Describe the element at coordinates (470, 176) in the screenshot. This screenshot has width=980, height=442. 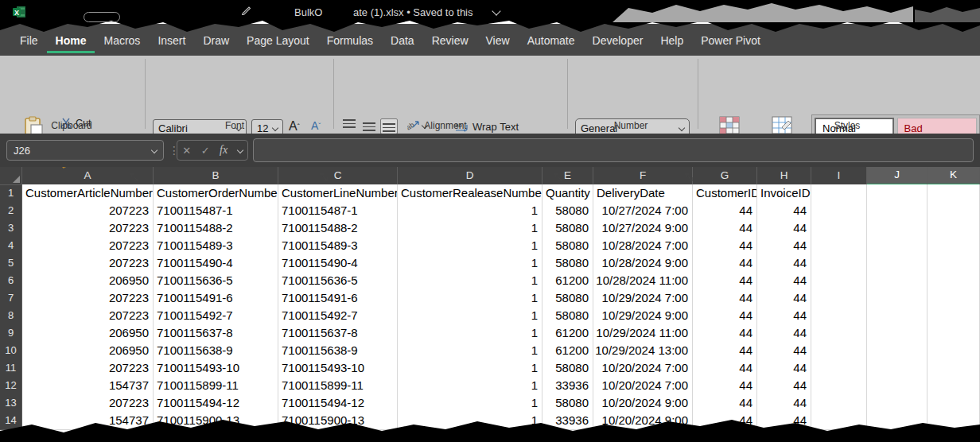
I see `column-header-D: D` at that location.